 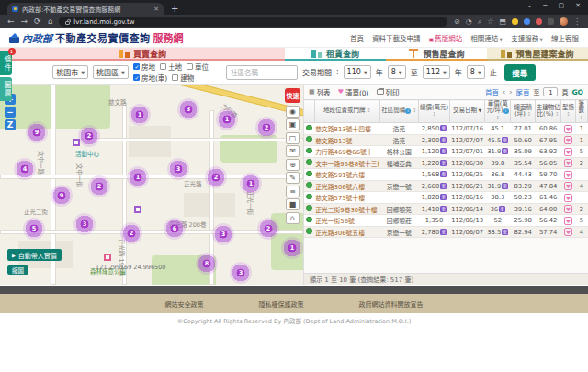 I want to click on year-from-select: 110▼, so click(x=357, y=72).